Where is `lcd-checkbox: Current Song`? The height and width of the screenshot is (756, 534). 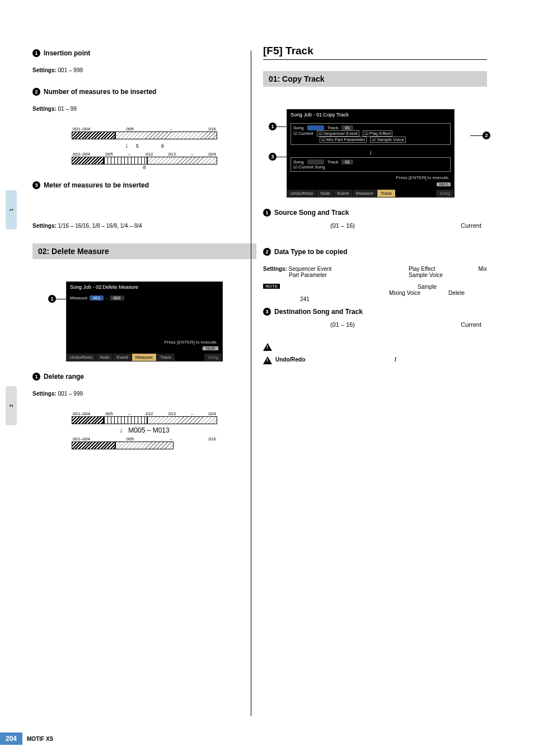 lcd-checkbox: Current Song is located at coordinates (309, 167).